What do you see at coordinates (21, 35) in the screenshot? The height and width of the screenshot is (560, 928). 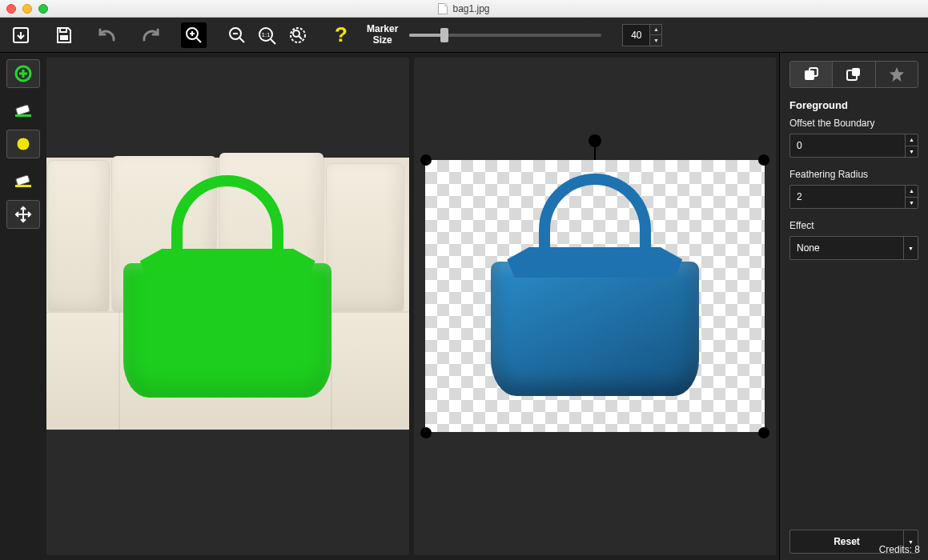 I see `save-button` at bounding box center [21, 35].